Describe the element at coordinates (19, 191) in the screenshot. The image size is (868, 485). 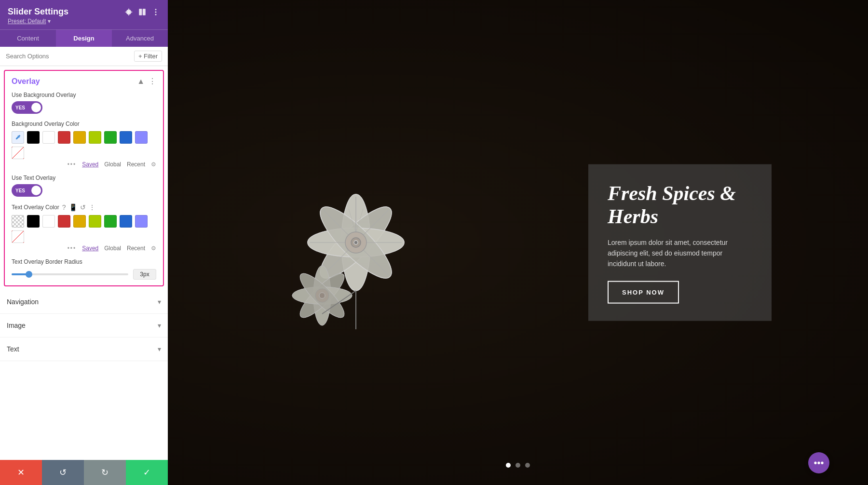
I see `toggle-text-yes: YES` at that location.